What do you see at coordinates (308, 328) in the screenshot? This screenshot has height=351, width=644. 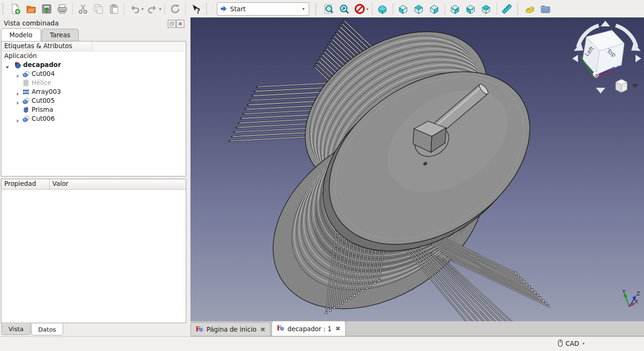 I see `document-tab: Fdecapador : 1✖` at bounding box center [308, 328].